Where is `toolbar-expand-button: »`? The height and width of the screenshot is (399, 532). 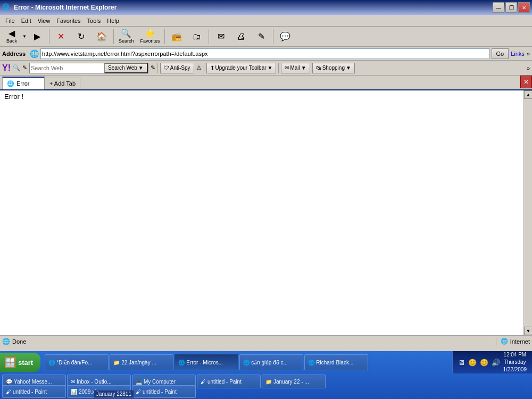 toolbar-expand-button: » is located at coordinates (528, 68).